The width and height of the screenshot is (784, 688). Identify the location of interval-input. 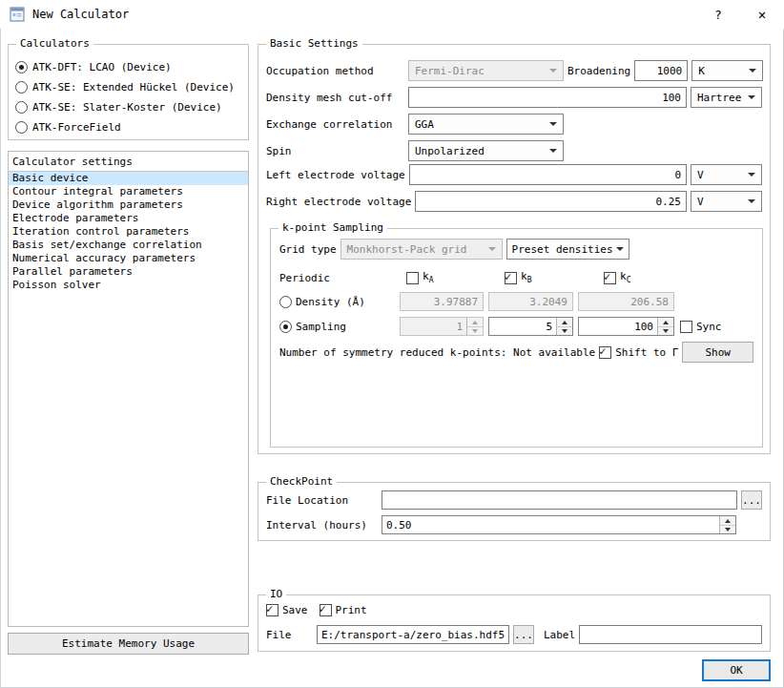
(551, 525).